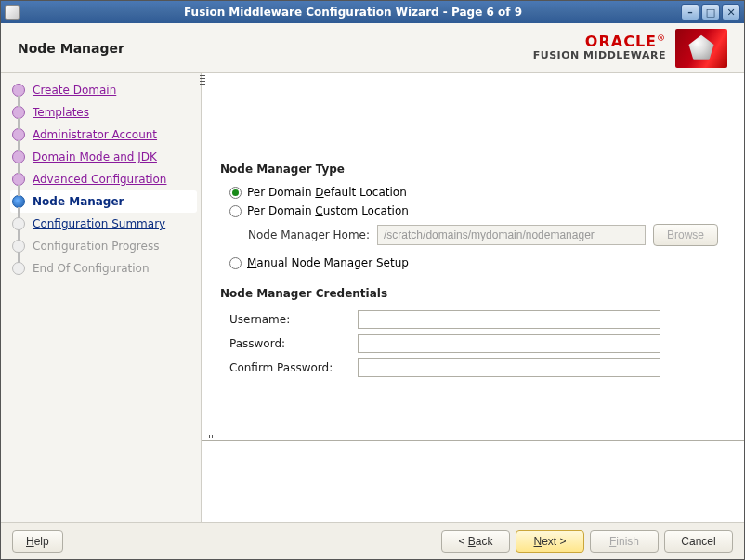  Describe the element at coordinates (104, 157) in the screenshot. I see `step-domain-mode-jdk: Domain Mode and JDK` at that location.